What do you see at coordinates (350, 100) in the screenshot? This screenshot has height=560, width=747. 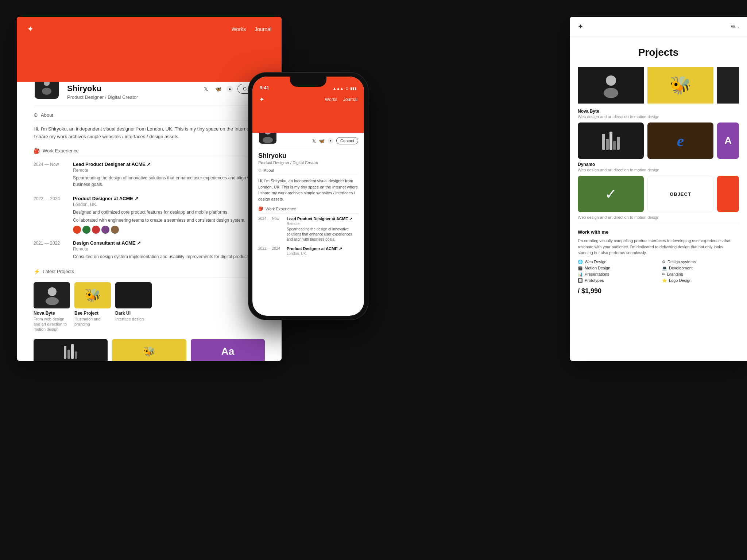 I see `phone-nav-journal: Journal` at bounding box center [350, 100].